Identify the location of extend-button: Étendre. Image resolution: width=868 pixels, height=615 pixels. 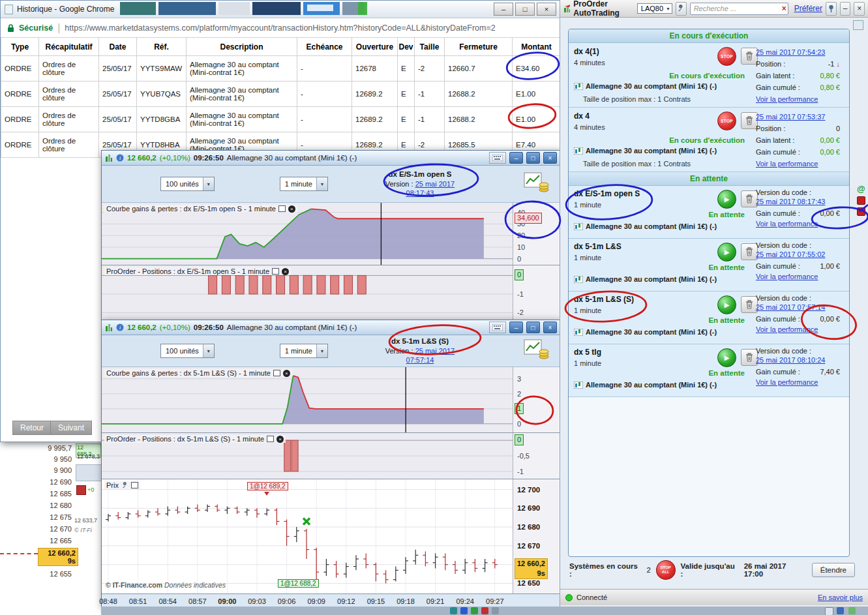
(833, 570).